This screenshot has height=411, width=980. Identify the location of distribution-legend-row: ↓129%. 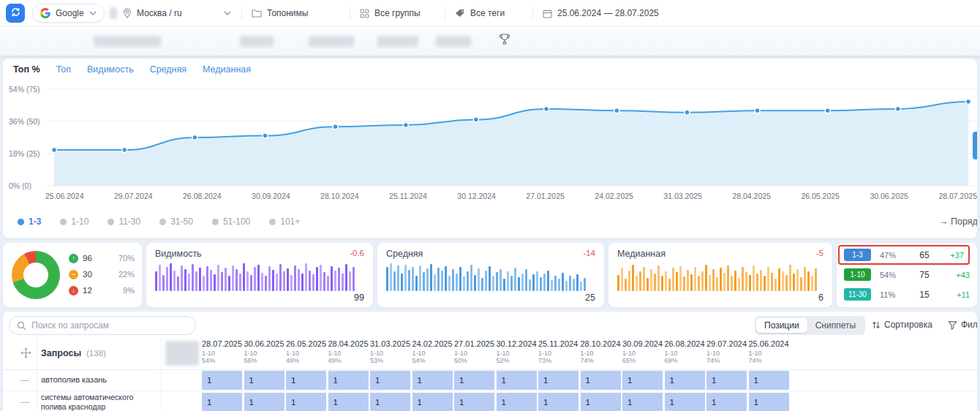
(102, 290).